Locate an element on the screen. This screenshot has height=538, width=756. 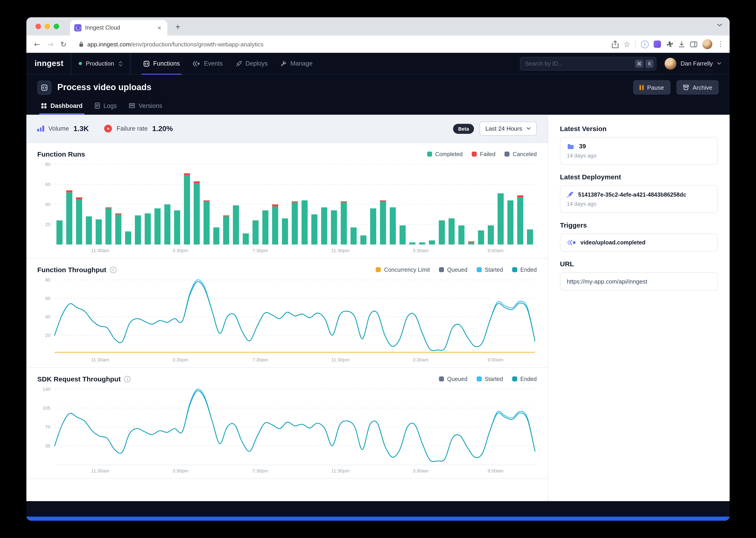
bookmark-star-icon: ☆ is located at coordinates (627, 44).